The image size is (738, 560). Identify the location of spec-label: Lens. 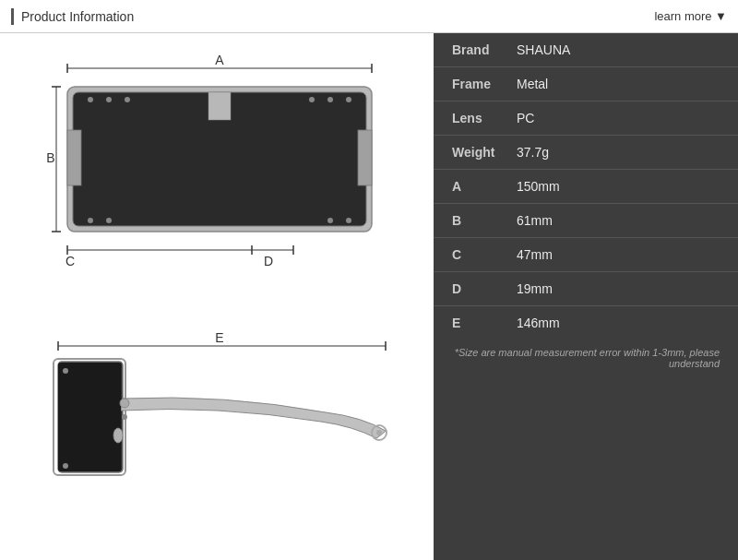
(484, 118).